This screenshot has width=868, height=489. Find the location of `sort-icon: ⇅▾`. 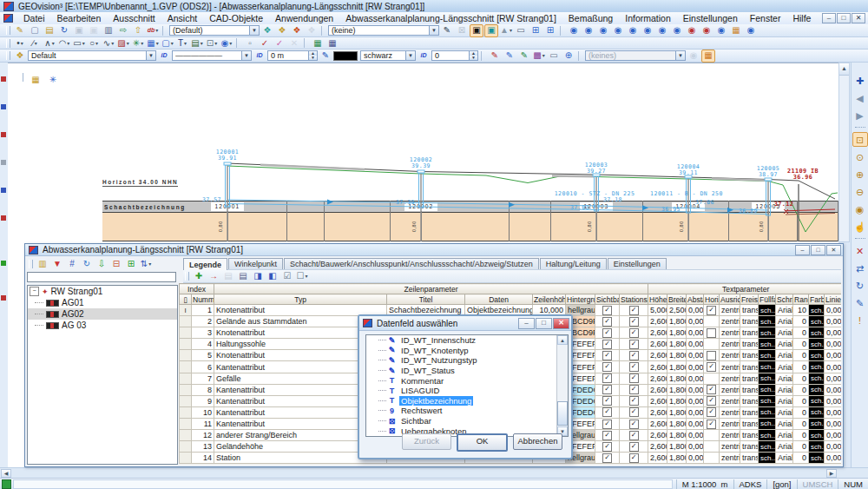

sort-icon: ⇅▾ is located at coordinates (146, 264).